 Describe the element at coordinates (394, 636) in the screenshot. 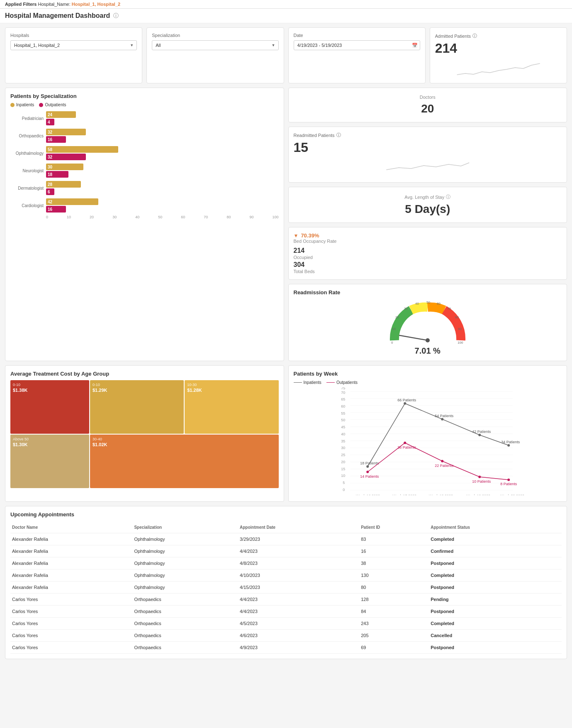

I see `table-cell-patientId: 205` at that location.